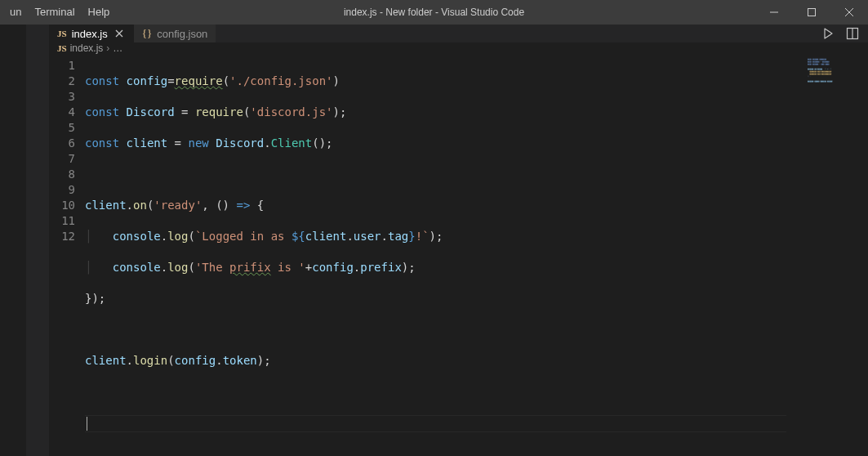  Describe the element at coordinates (828, 34) in the screenshot. I see `run-icon` at that location.